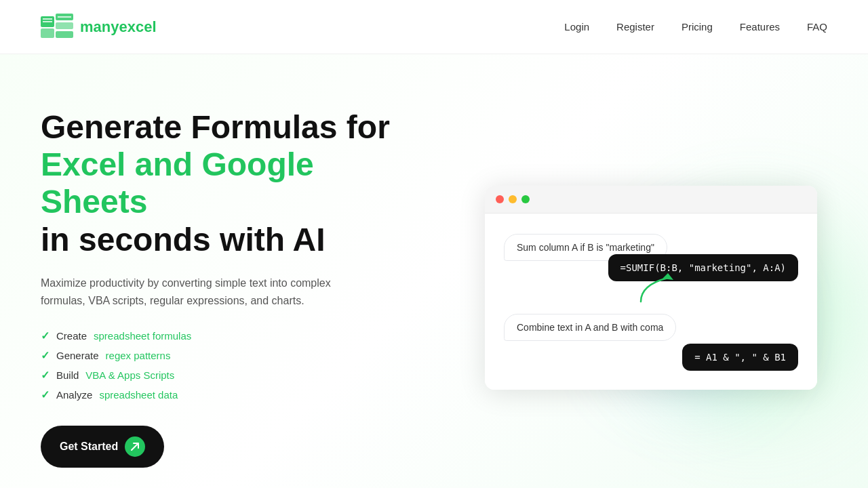  I want to click on spreadsheet-data-link: spreadsheet data, so click(138, 394).